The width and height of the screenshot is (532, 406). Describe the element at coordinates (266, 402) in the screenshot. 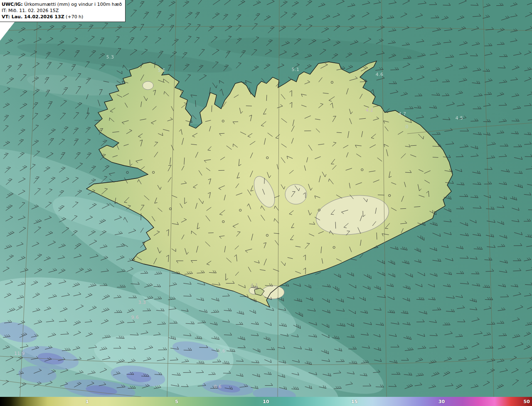

I see `colorbar-tick-label: 10` at that location.